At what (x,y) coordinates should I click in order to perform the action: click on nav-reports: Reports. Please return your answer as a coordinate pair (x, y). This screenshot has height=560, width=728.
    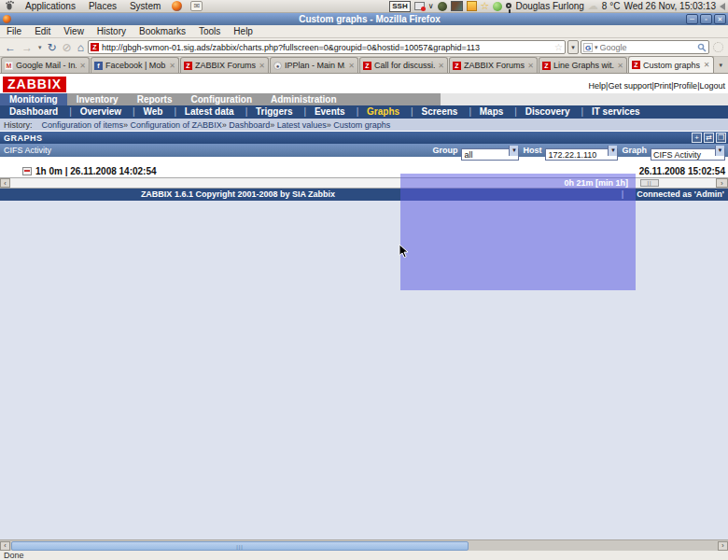
    Looking at the image, I should click on (155, 99).